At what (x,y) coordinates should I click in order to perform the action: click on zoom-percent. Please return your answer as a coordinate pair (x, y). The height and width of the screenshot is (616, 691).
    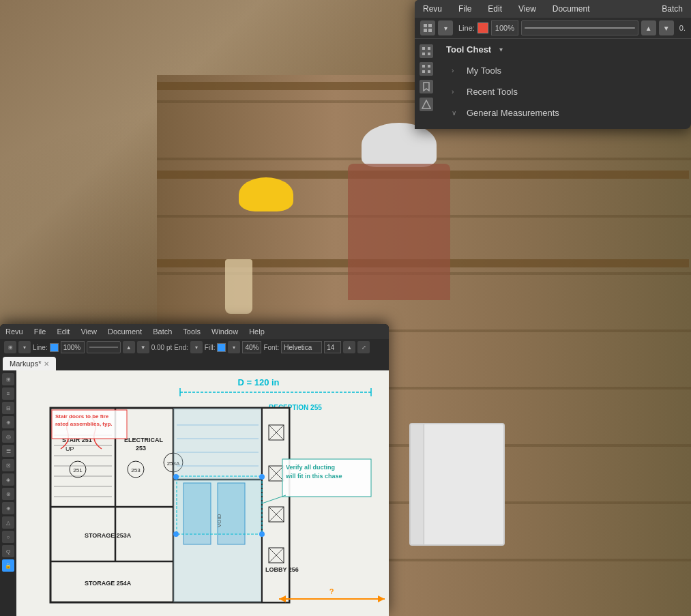
    Looking at the image, I should click on (505, 28).